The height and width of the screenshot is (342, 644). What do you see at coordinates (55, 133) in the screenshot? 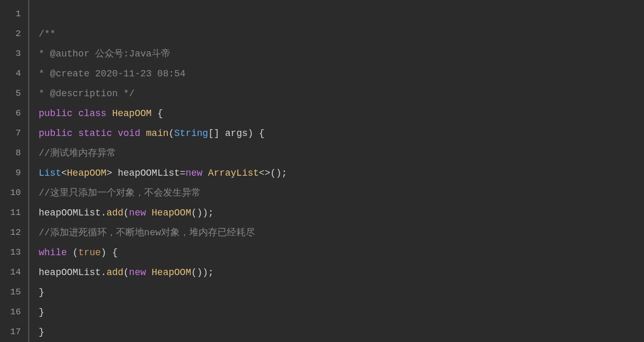
I see `keyword-public: public` at bounding box center [55, 133].